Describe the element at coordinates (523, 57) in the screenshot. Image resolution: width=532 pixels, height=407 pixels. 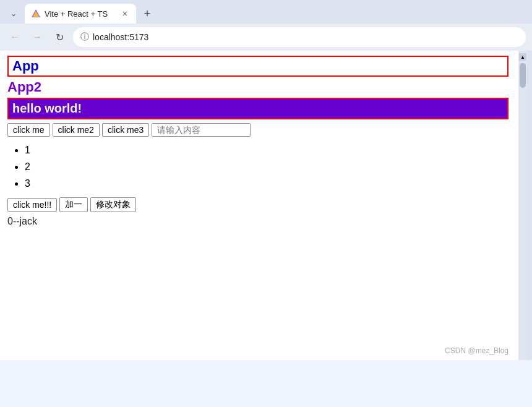
I see `scroll-up-button: ▲` at that location.